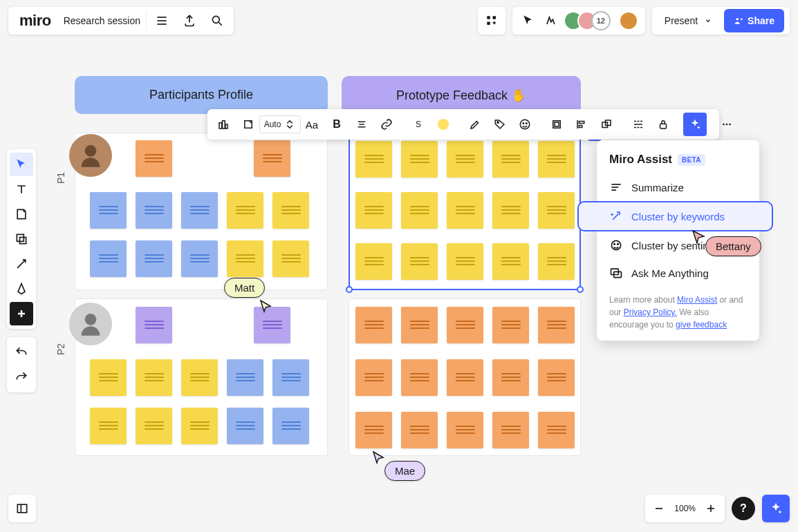 The width and height of the screenshot is (798, 532). What do you see at coordinates (500, 124) in the screenshot?
I see `tag-icon` at bounding box center [500, 124].